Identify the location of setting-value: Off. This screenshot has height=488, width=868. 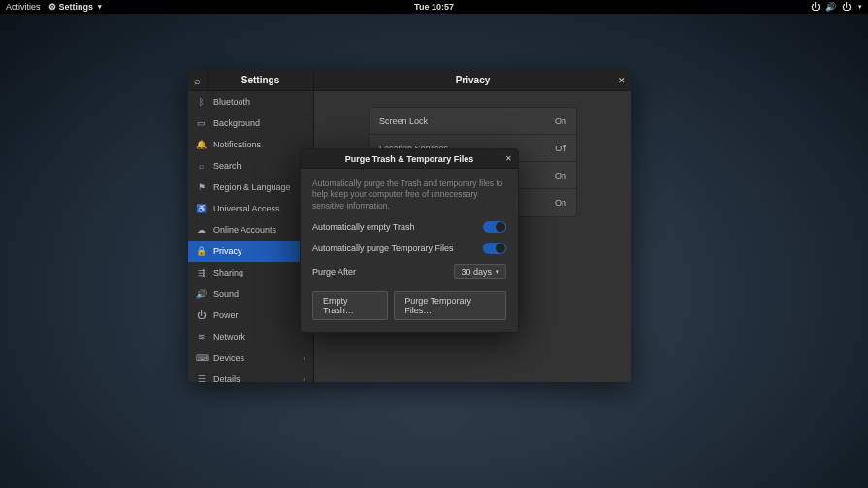
(561, 148).